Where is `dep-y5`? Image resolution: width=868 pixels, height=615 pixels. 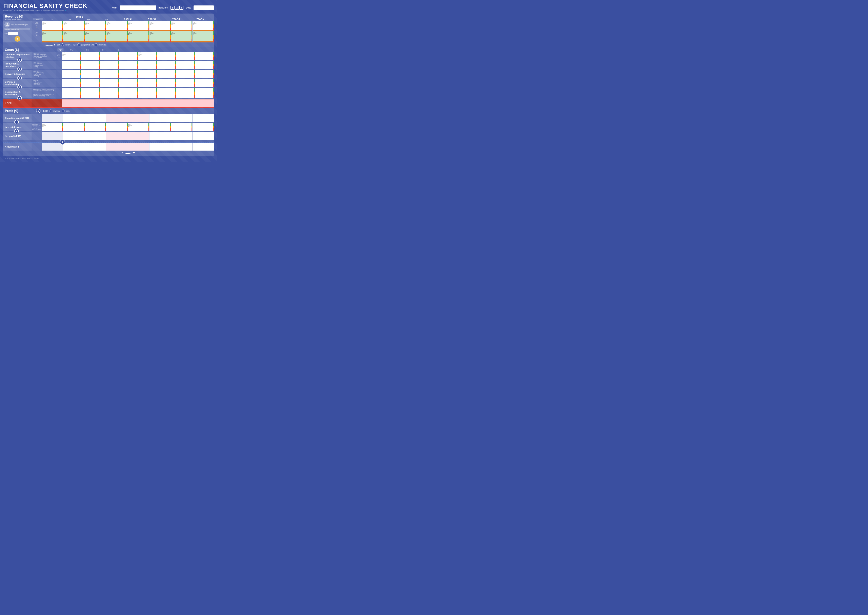 dep-y5 is located at coordinates (204, 93).